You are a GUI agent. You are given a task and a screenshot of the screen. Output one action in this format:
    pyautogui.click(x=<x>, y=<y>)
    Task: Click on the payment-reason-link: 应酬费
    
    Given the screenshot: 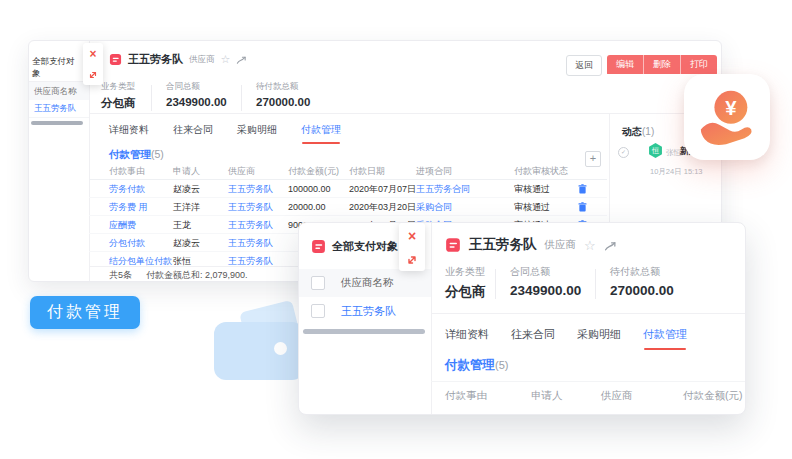 What is the action you would take?
    pyautogui.click(x=122, y=224)
    